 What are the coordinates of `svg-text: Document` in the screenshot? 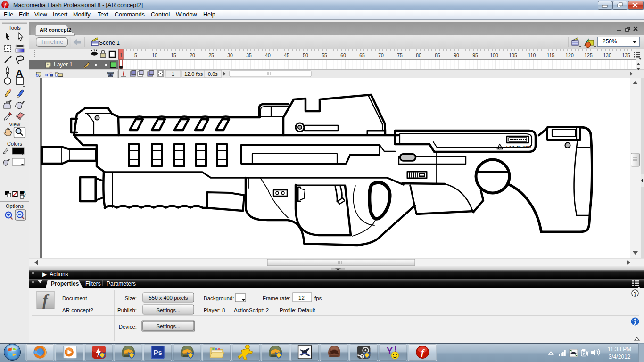 It's located at (74, 298).